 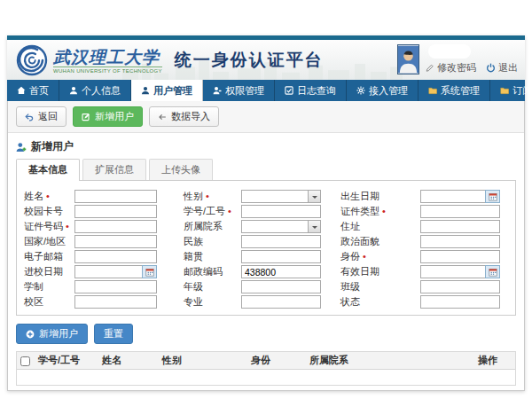 I want to click on nav-item-profile: 个人信息, so click(x=96, y=90).